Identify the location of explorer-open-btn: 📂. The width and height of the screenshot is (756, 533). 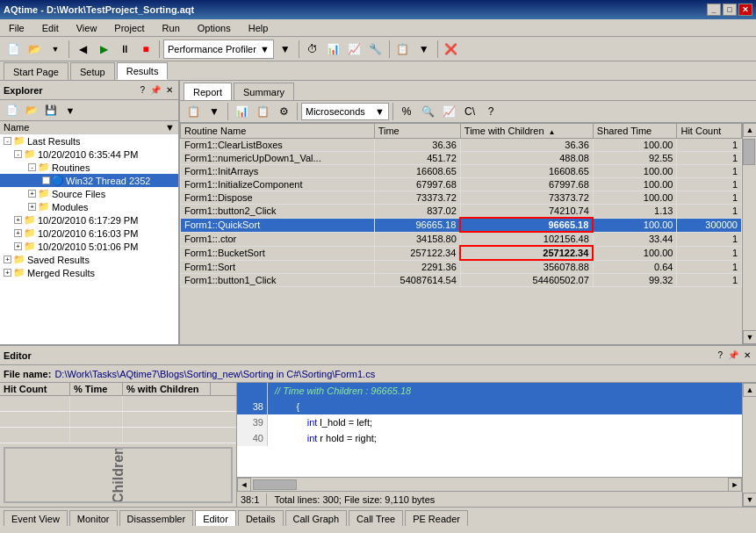
(32, 111).